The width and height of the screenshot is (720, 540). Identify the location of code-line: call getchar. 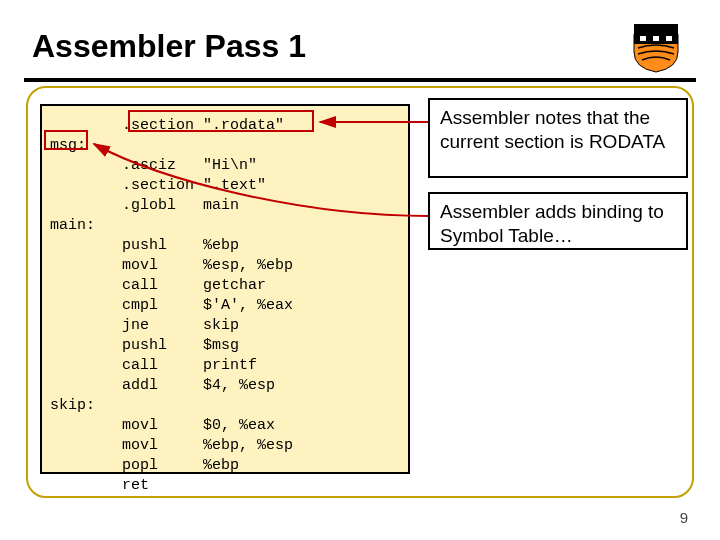
(158, 286).